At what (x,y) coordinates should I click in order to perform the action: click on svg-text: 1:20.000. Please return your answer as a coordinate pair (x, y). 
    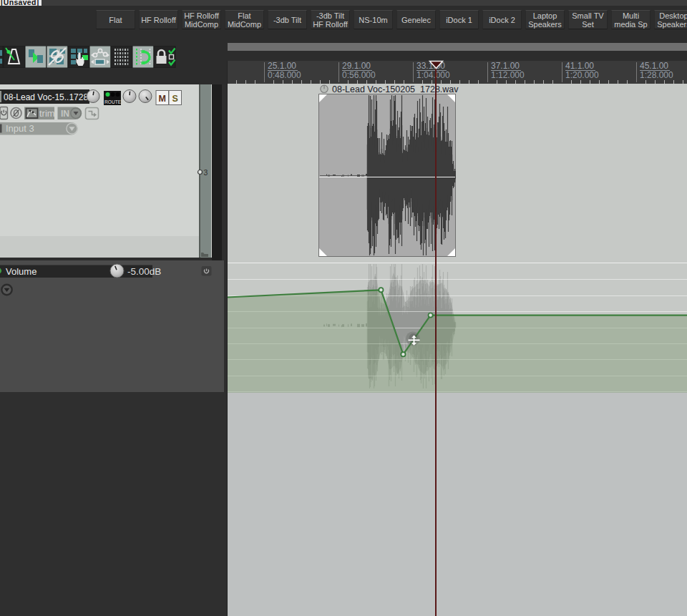
    Looking at the image, I should click on (583, 75).